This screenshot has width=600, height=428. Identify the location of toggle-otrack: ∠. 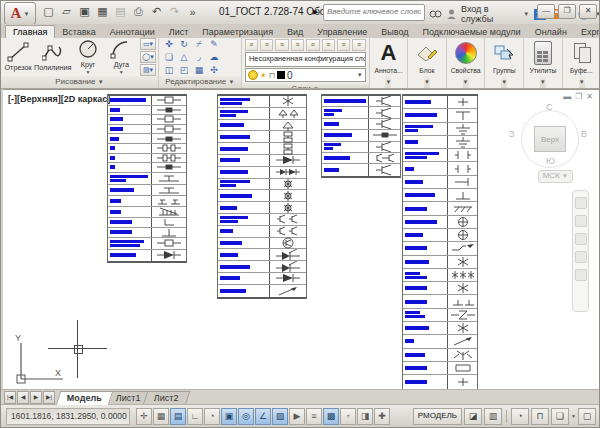
(263, 416).